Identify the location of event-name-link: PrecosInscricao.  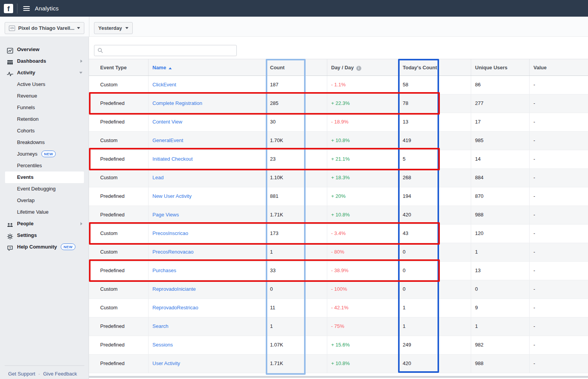
(170, 233).